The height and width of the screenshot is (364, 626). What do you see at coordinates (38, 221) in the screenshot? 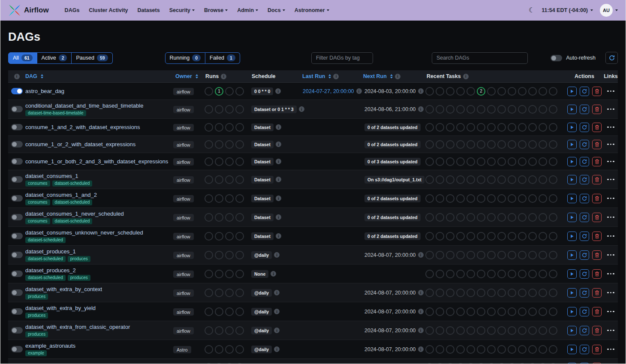
I see `dag-tag-badge: consumes` at bounding box center [38, 221].